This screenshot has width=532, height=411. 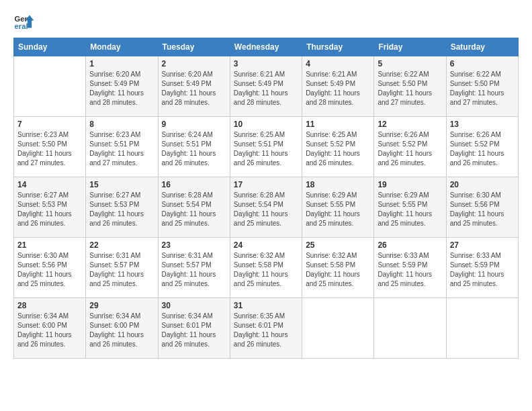 I want to click on day-info: Sunrise: 6:25 AM Sunset: 5:52 PM Dayligh…, so click(x=338, y=149).